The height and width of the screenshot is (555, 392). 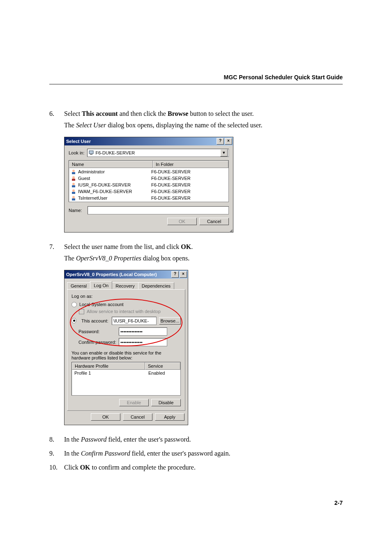 What do you see at coordinates (163, 366) in the screenshot?
I see `hw-column-service: Service` at bounding box center [163, 366].